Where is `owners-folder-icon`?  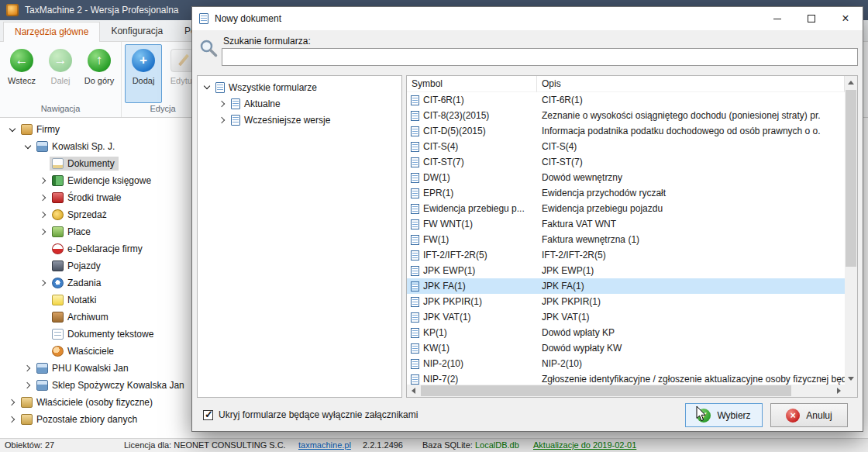 owners-folder-icon is located at coordinates (26, 402).